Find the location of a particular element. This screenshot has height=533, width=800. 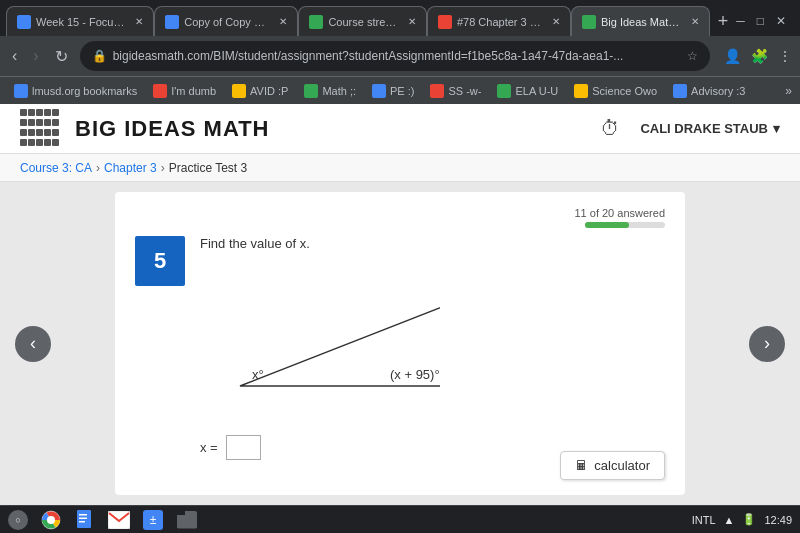

bk-icon-ss is located at coordinates (437, 91).